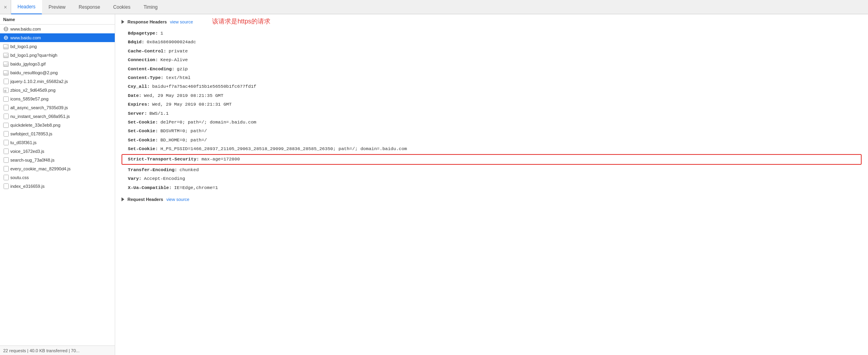 Image resolution: width=868 pixels, height=355 pixels. Describe the element at coordinates (184, 96) in the screenshot. I see `header-value: Wed, 29 May 2019 08:21:35 GMT` at that location.